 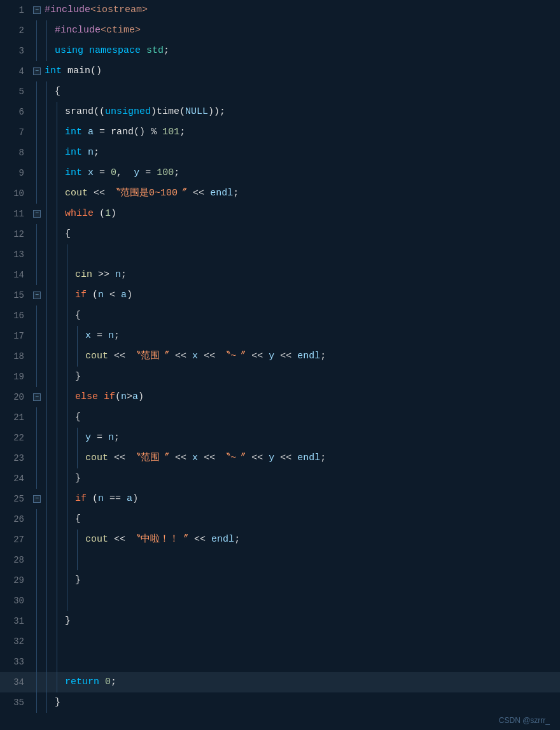 I want to click on line-number: 1, so click(x=16, y=10).